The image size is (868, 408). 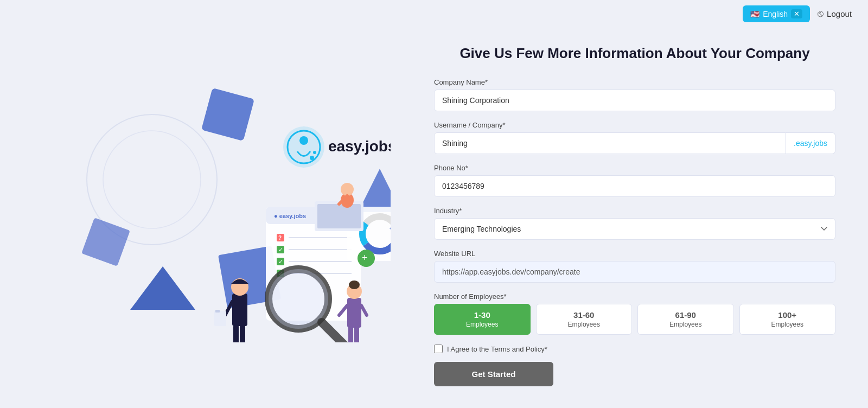 What do you see at coordinates (438, 349) in the screenshot?
I see `terms-checkbox` at bounding box center [438, 349].